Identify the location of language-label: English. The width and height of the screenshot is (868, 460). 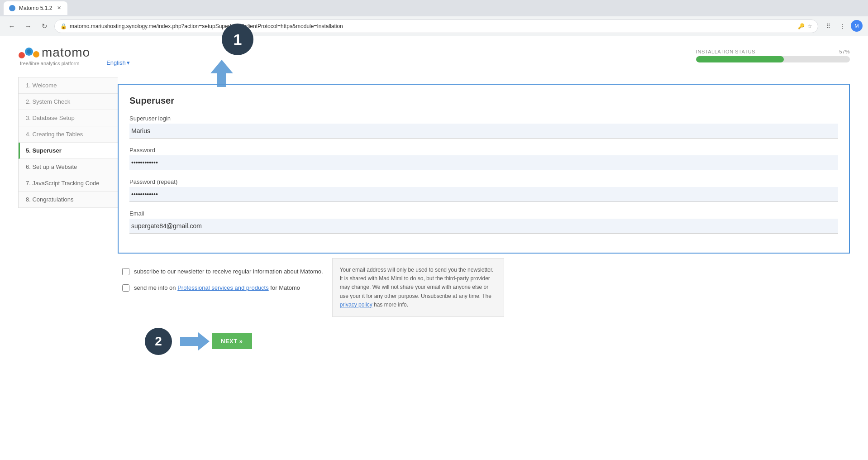
(116, 62).